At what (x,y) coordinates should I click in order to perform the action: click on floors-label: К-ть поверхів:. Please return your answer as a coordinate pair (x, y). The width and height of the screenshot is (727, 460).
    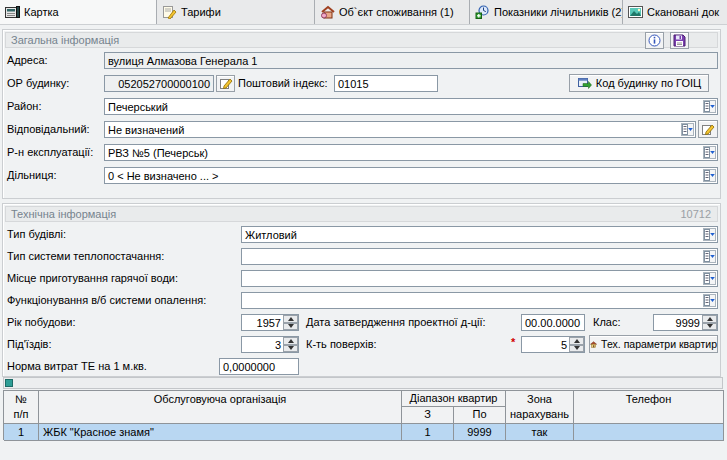
    Looking at the image, I should click on (342, 344).